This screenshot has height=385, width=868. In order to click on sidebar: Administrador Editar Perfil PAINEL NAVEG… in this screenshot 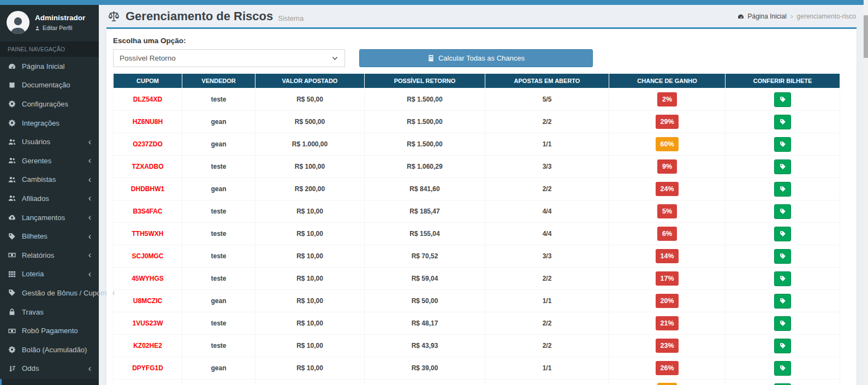, I will do `click(49, 195)`.